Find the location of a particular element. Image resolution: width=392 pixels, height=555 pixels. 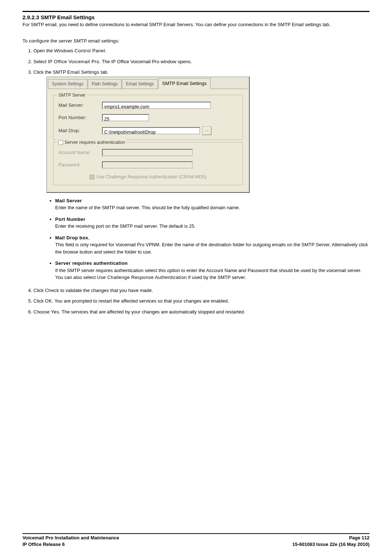

step-1: Open the Windows Control Panel. is located at coordinates (201, 51).